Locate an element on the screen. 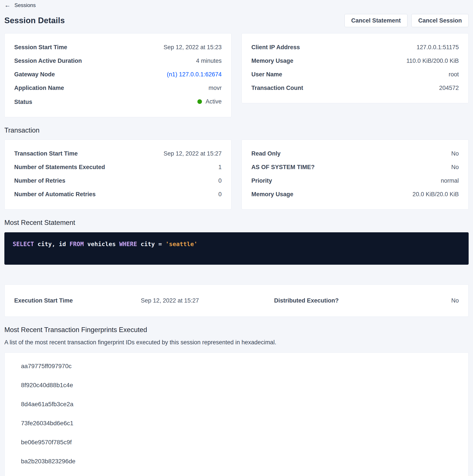 The height and width of the screenshot is (476, 473). session-duration-value: 4 minutes is located at coordinates (209, 61).